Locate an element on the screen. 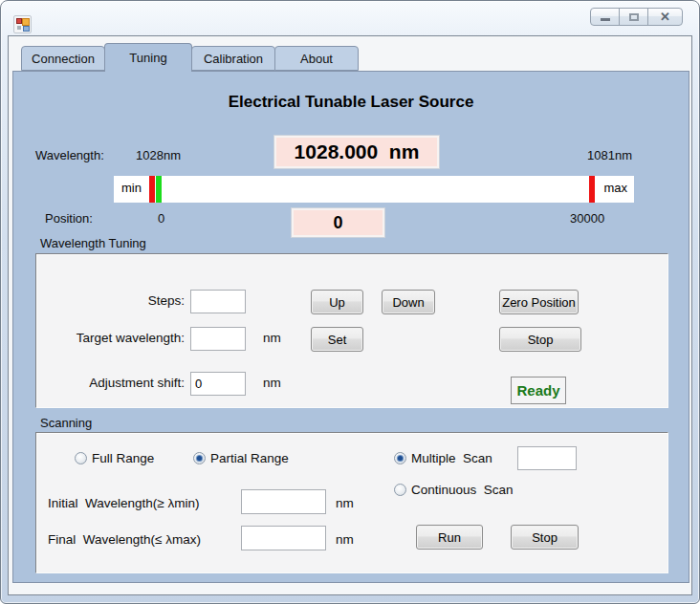 This screenshot has height=604, width=700. multiple-scan-radio: Multiple Scan is located at coordinates (444, 459).